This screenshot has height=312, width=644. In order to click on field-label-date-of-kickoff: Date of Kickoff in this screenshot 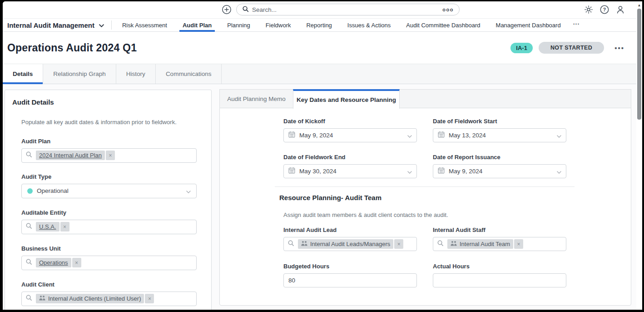, I will do `click(350, 121)`.